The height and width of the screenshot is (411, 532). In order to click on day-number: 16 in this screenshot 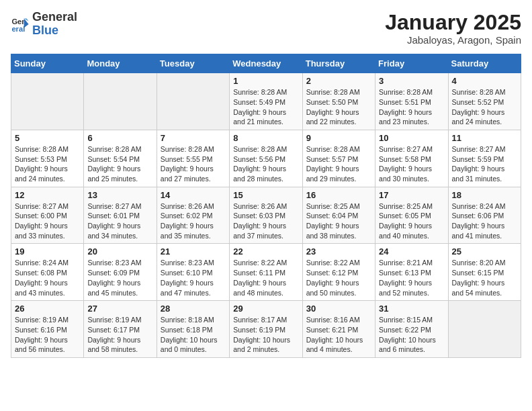, I will do `click(339, 195)`.